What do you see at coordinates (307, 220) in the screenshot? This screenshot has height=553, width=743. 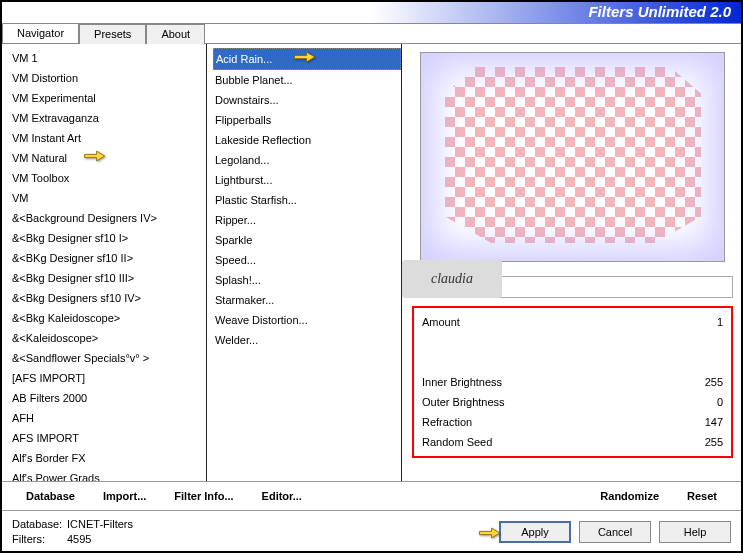 I see `filter-item: Ripper...` at bounding box center [307, 220].